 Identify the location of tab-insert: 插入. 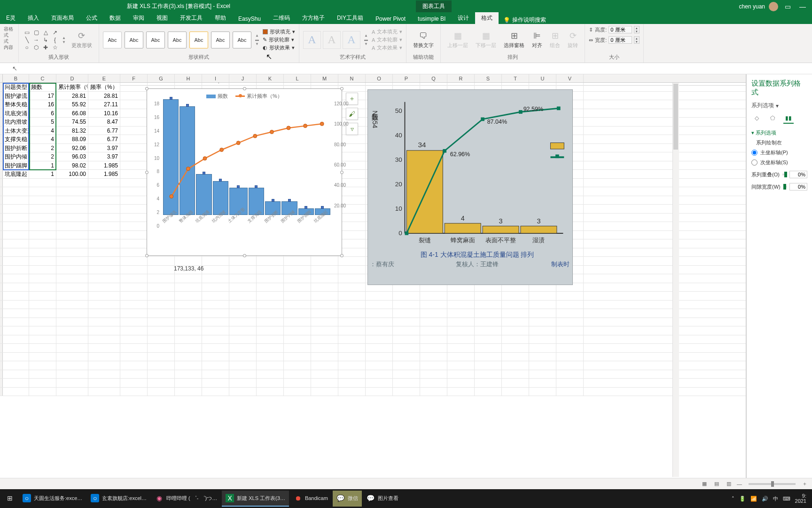
(33, 18).